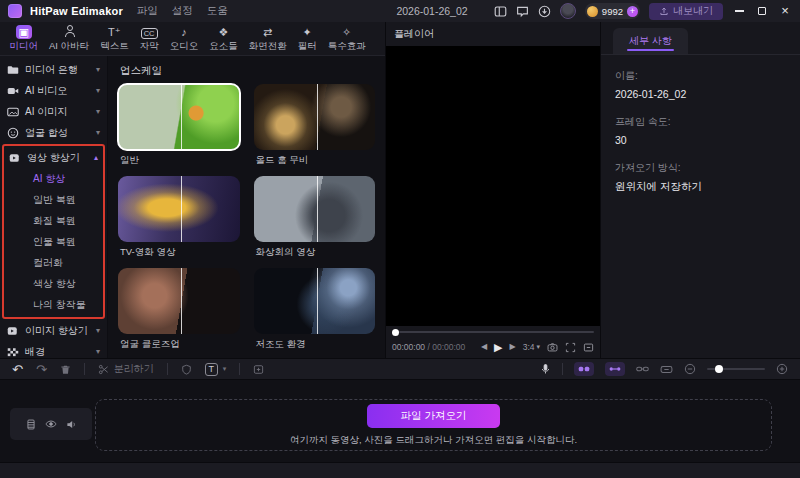  I want to click on add-credits-button: +, so click(632, 12).